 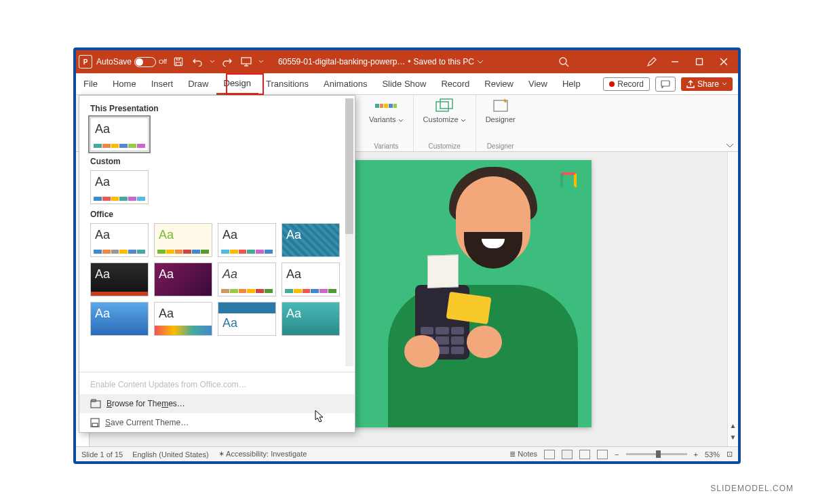 I want to click on collapse-ribbon-icon, so click(x=732, y=123).